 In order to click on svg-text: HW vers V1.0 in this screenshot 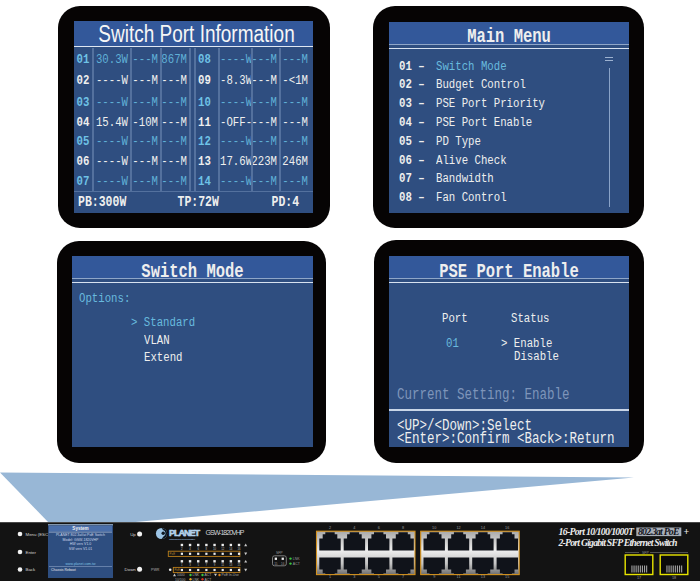, I will do `click(81, 544)`.